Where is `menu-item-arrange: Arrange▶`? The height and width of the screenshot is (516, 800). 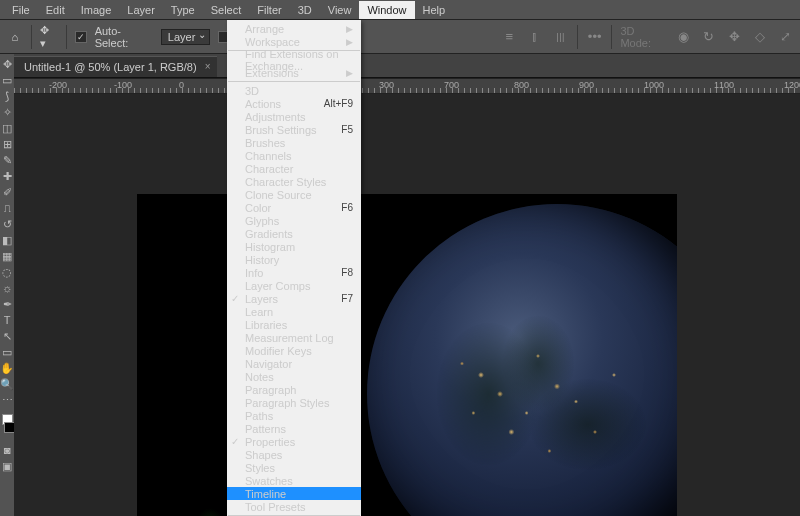 menu-item-arrange: Arrange▶ is located at coordinates (294, 28).